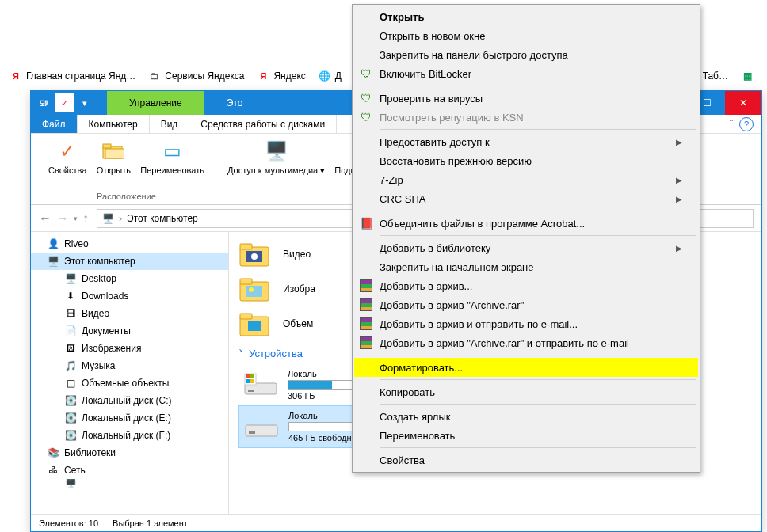  I want to click on bookmark-d: 🌐Д, so click(330, 76).